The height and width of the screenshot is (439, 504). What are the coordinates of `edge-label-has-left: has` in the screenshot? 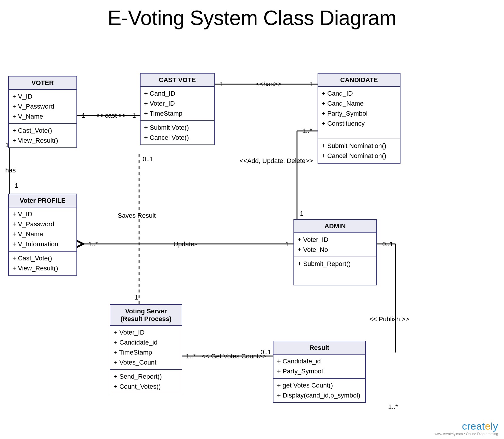 It's located at (11, 170).